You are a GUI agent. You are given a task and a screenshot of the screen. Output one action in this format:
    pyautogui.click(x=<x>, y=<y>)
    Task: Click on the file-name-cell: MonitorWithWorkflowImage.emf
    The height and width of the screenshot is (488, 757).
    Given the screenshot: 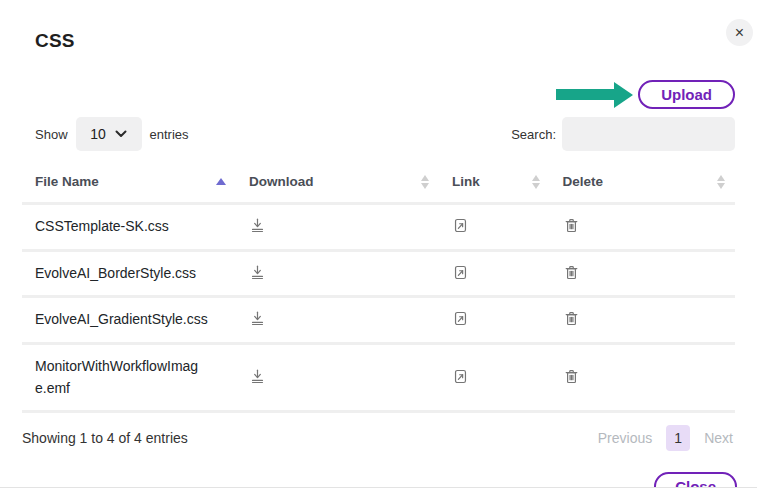 What is the action you would take?
    pyautogui.click(x=129, y=378)
    